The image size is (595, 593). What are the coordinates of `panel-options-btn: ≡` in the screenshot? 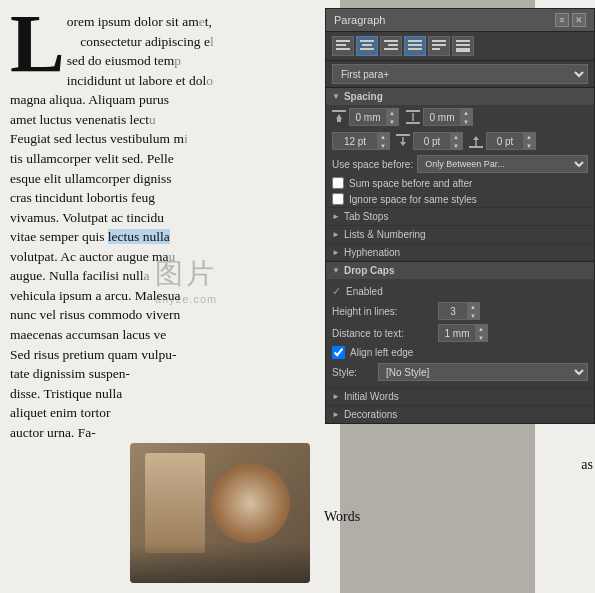 It's located at (562, 20).